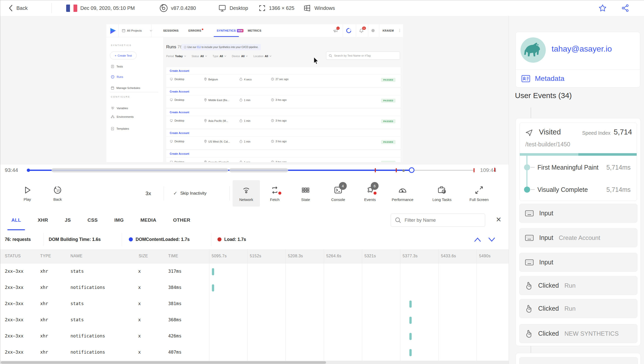  What do you see at coordinates (388, 31) in the screenshot?
I see `user-menu: KRAIEM` at bounding box center [388, 31].